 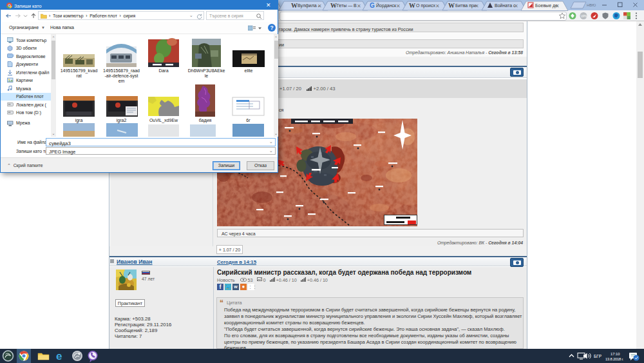 What do you see at coordinates (79, 76) in the screenshot?
I see `svg-text: rat` at bounding box center [79, 76].